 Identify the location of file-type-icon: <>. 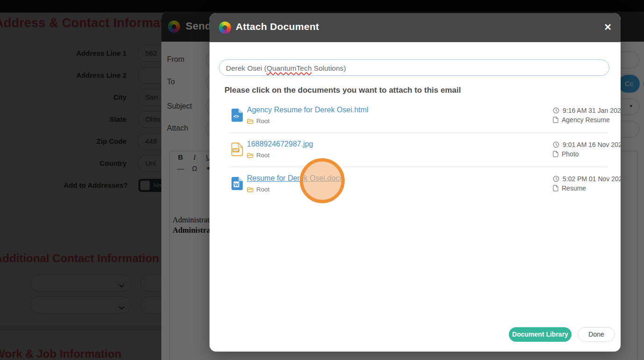
(237, 115).